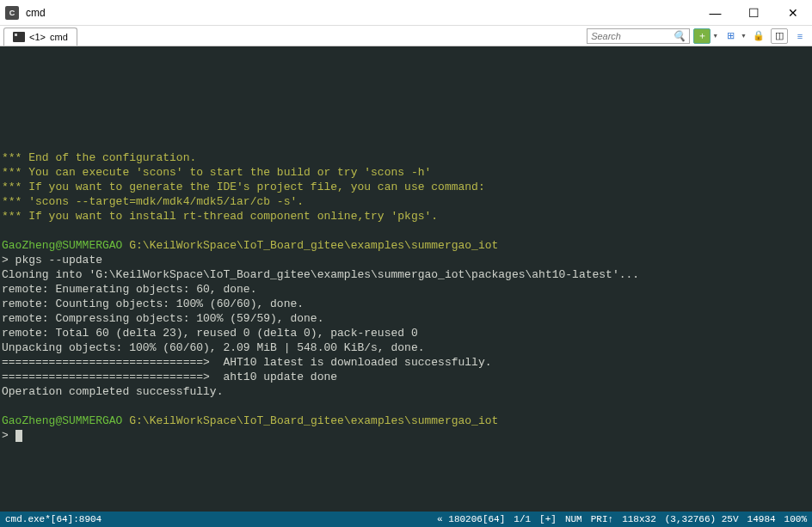 Image resolution: width=812 pixels, height=527 pixels. I want to click on terminal-line: ==============================> aht10 up…, so click(407, 377).